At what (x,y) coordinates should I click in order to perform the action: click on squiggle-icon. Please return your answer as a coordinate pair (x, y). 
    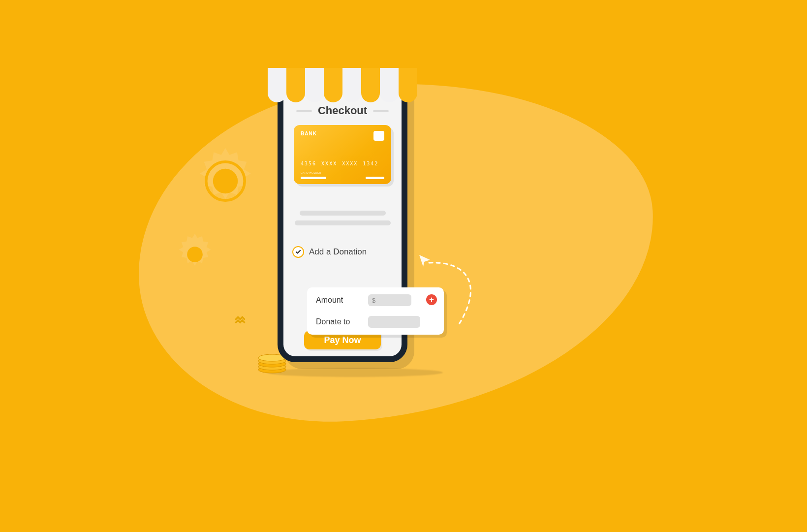
    Looking at the image, I should click on (240, 321).